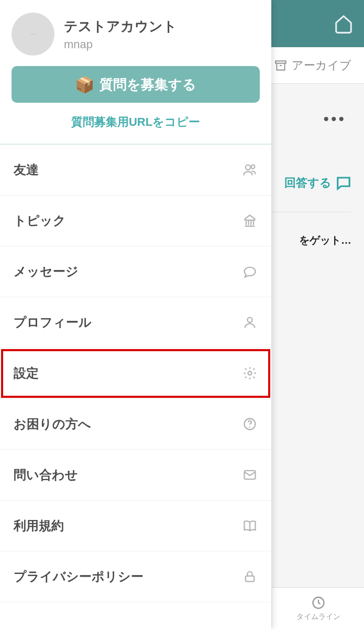  What do you see at coordinates (136, 526) in the screenshot?
I see `menu-item-7: 利用規約` at bounding box center [136, 526].